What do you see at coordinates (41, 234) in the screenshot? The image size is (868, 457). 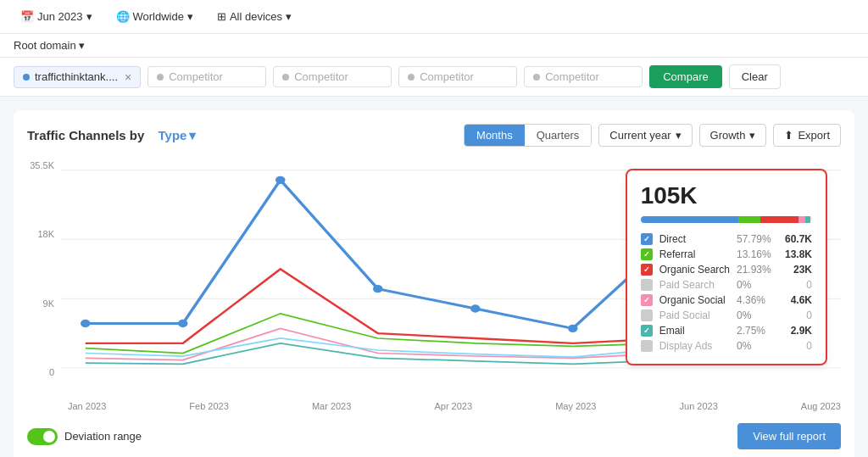 I see `y-label-mid1: 18K` at bounding box center [41, 234].